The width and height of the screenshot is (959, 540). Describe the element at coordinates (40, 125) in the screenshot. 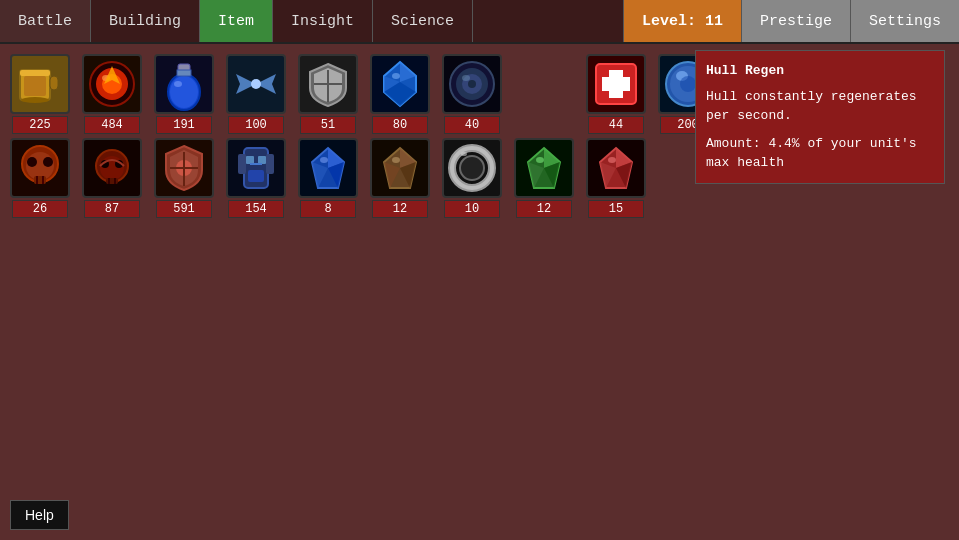

I see `item-mug-count: 225` at that location.